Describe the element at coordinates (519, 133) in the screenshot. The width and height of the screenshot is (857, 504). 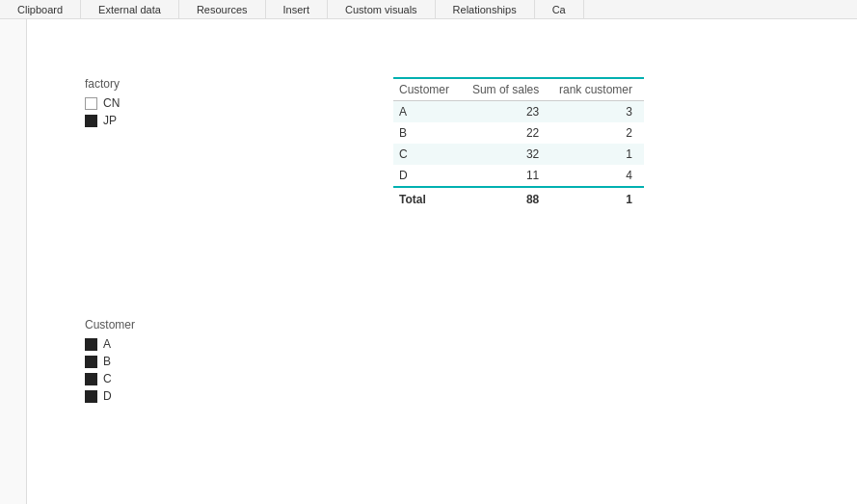
I see `table-row: B 22 2` at that location.